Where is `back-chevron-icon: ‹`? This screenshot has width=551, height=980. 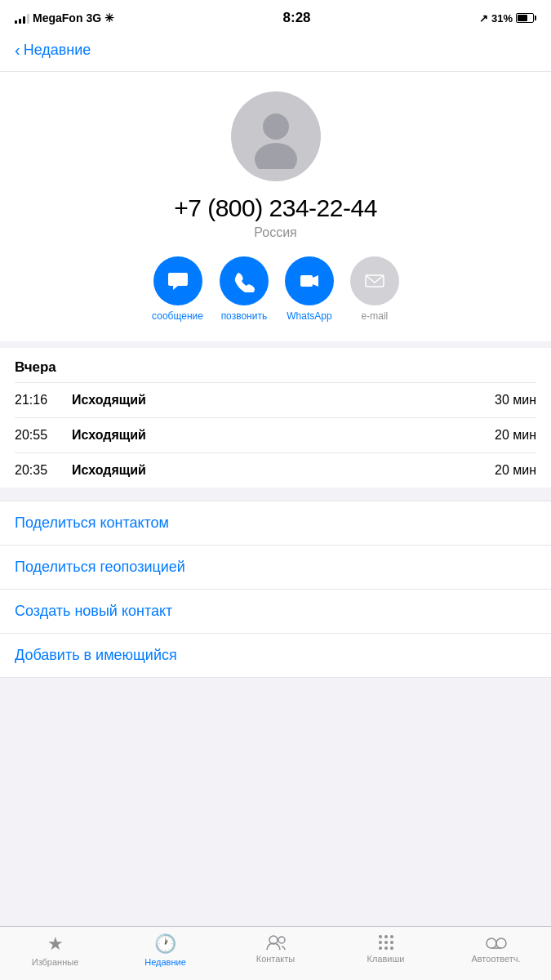
back-chevron-icon: ‹ is located at coordinates (18, 51).